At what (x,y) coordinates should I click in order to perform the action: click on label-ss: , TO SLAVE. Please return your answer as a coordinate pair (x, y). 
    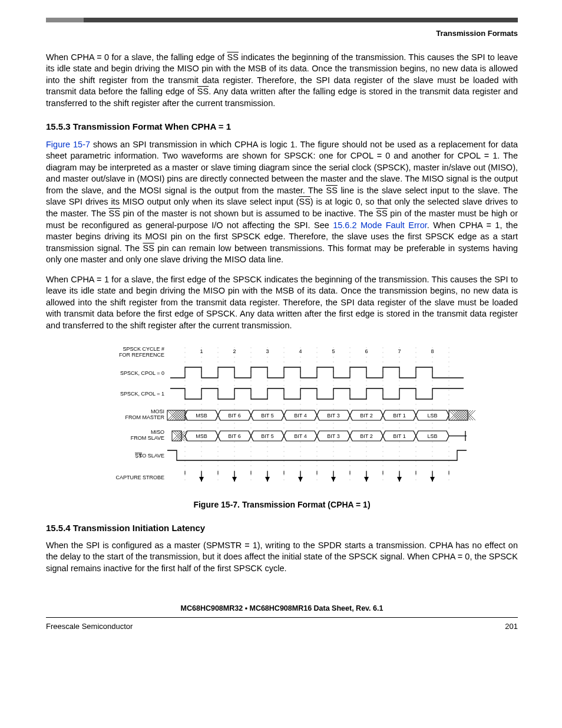
    Looking at the image, I should click on (150, 456).